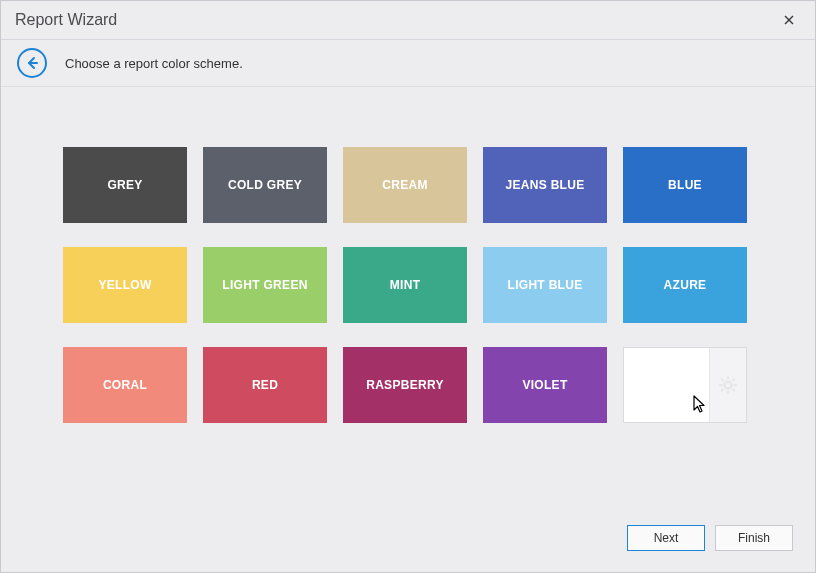  I want to click on swatch-raspberry: RASPBERRY, so click(405, 385).